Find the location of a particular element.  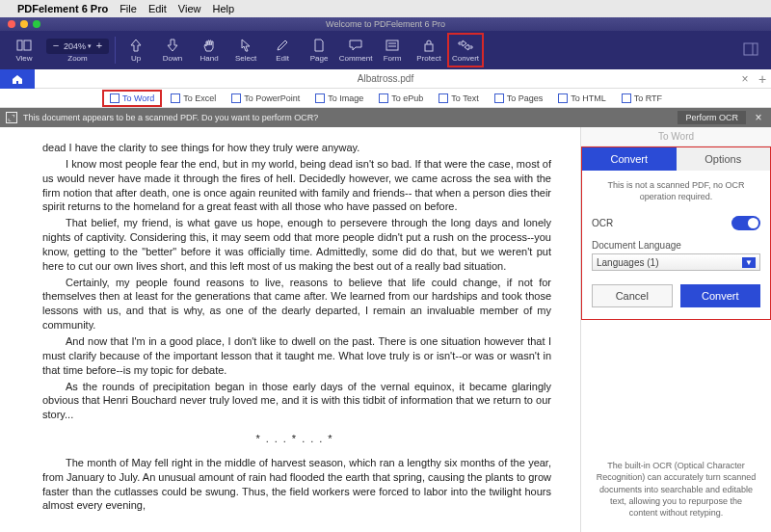

ocr-message: This document appears to be a scanned PD… is located at coordinates (171, 118).